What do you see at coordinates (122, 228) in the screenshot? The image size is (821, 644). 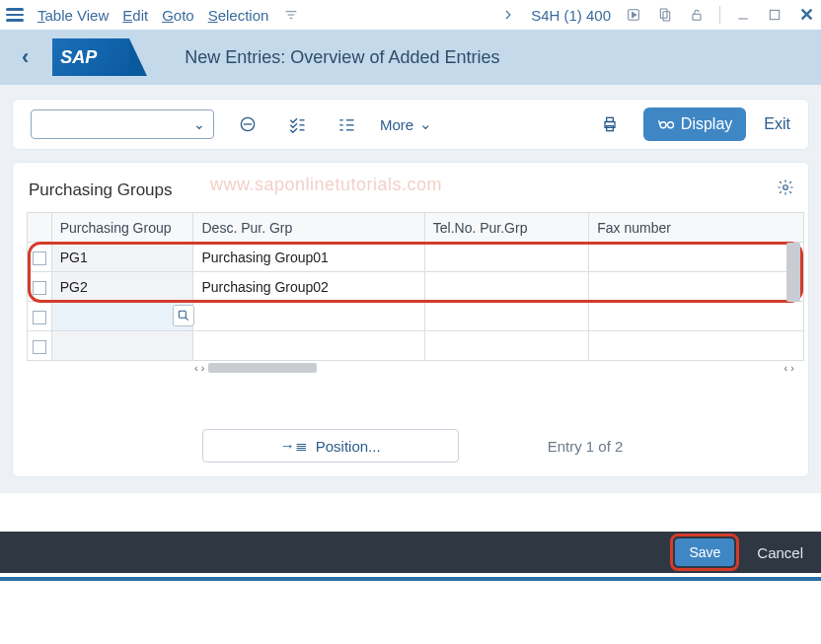 I see `col-purchasing-group: Purchasing Group` at bounding box center [122, 228].